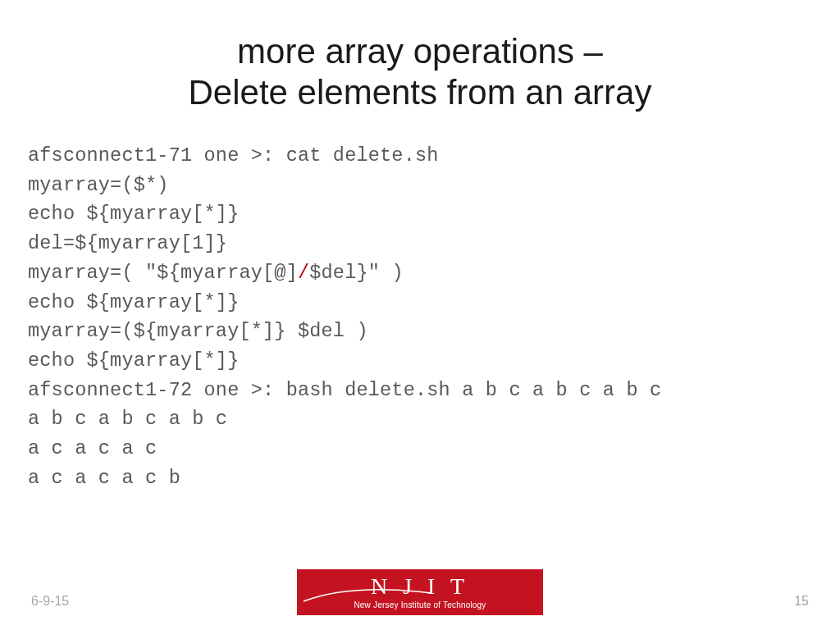 This screenshot has width=840, height=630. Describe the element at coordinates (420, 419) in the screenshot. I see `code-line: a b c a b c a b c` at that location.